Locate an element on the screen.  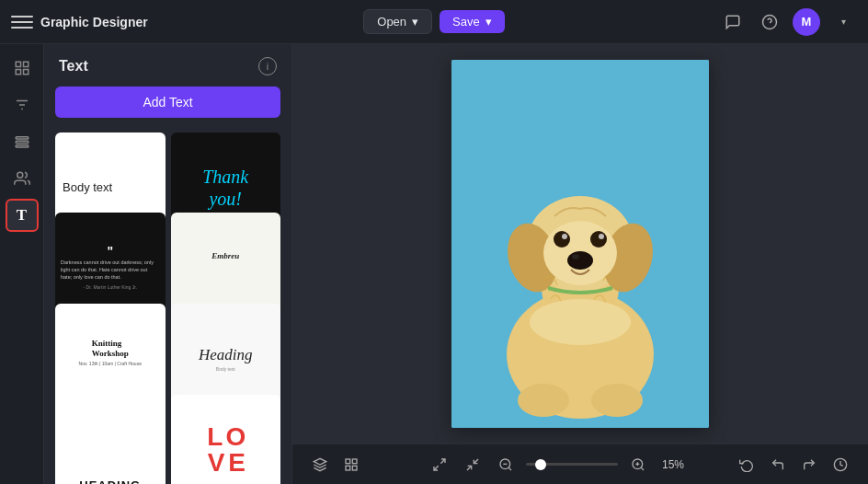
save-button: Save ▾ is located at coordinates (473, 22).